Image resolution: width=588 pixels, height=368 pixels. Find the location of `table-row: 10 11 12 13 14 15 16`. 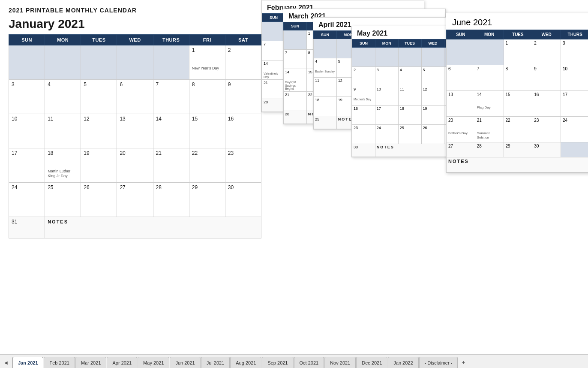

table-row: 10 11 12 13 14 15 16 is located at coordinates (135, 131).